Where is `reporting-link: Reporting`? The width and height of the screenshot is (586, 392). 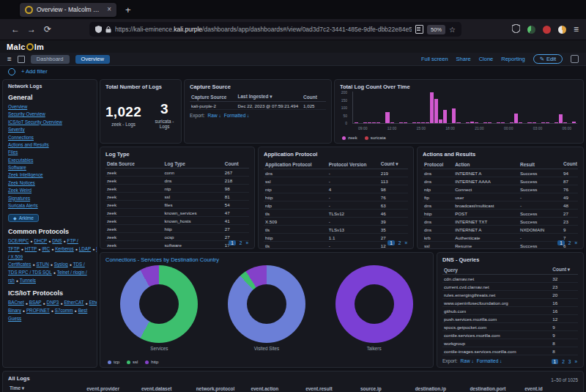
reporting-link: Reporting is located at coordinates (513, 59).